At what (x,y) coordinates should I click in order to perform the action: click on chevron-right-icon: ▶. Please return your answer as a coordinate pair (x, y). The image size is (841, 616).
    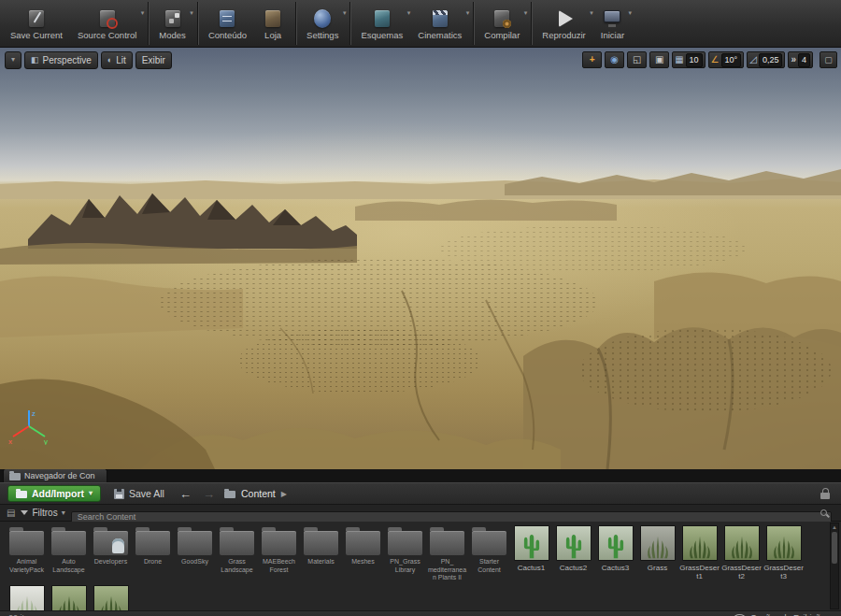
    Looking at the image, I should click on (284, 494).